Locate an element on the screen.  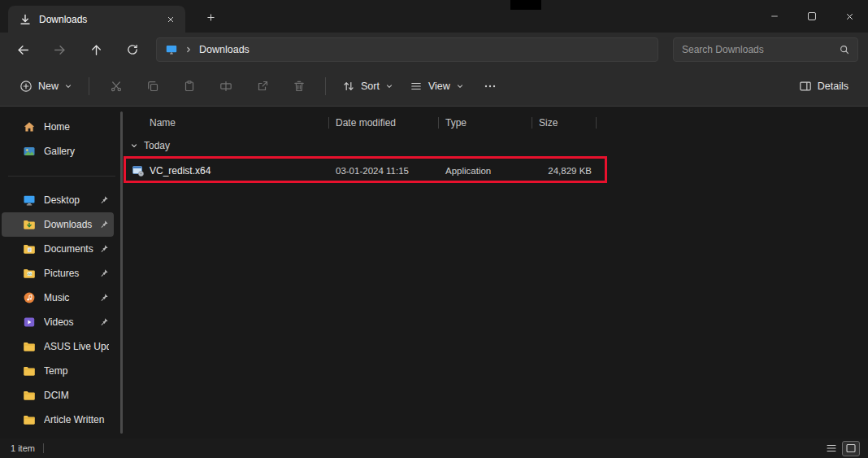
tab-downloads: Downloads is located at coordinates (97, 20).